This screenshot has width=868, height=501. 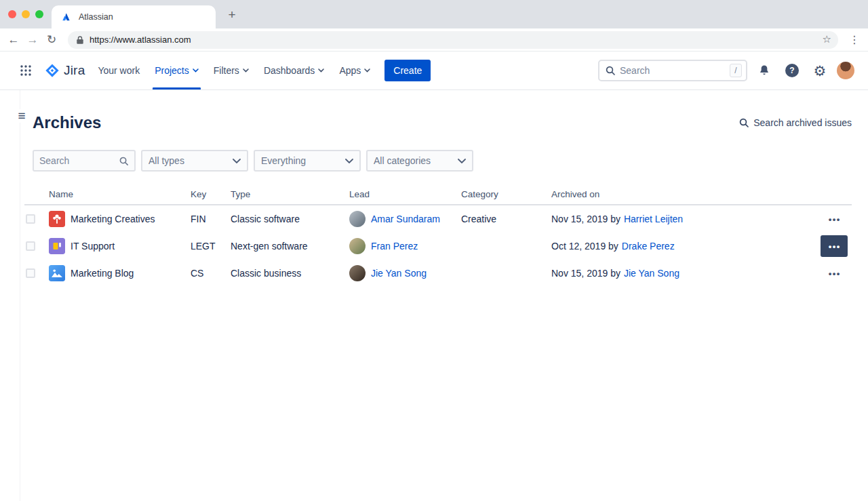 What do you see at coordinates (673, 71) in the screenshot?
I see `global-search: /` at bounding box center [673, 71].